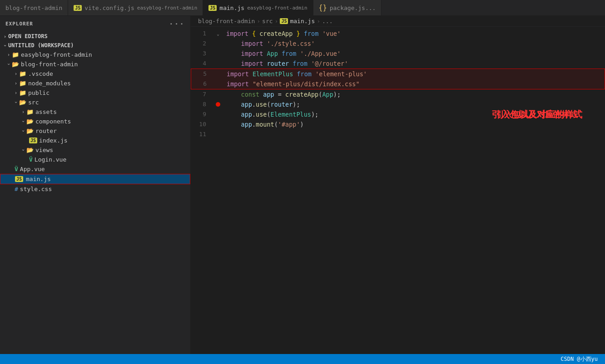 Image resolution: width=605 pixels, height=364 pixels. I want to click on breadcrumb-sep2: ›, so click(277, 21).